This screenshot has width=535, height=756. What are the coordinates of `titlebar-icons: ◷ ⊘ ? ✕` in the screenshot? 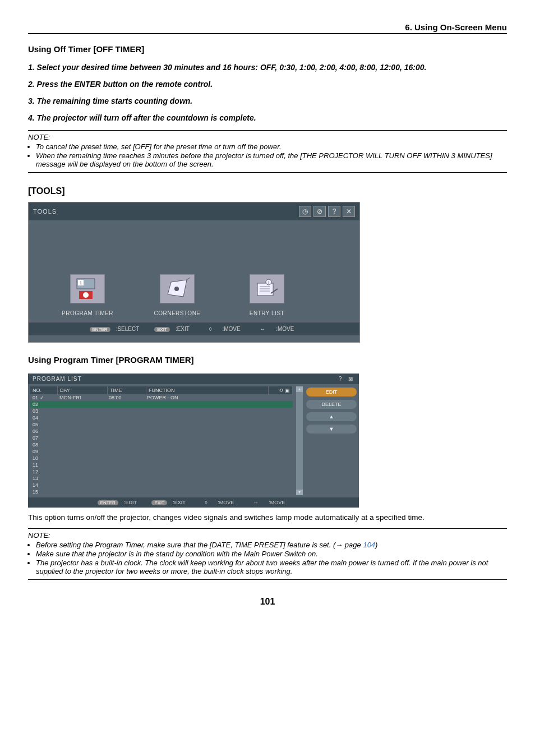 It's located at (327, 211).